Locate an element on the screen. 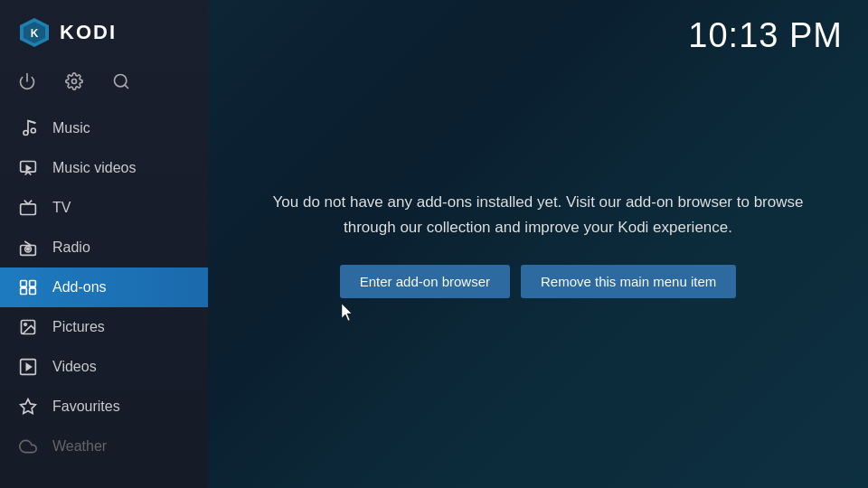  buttons-row: Enter add-on browser Remove this main me… is located at coordinates (539, 282).